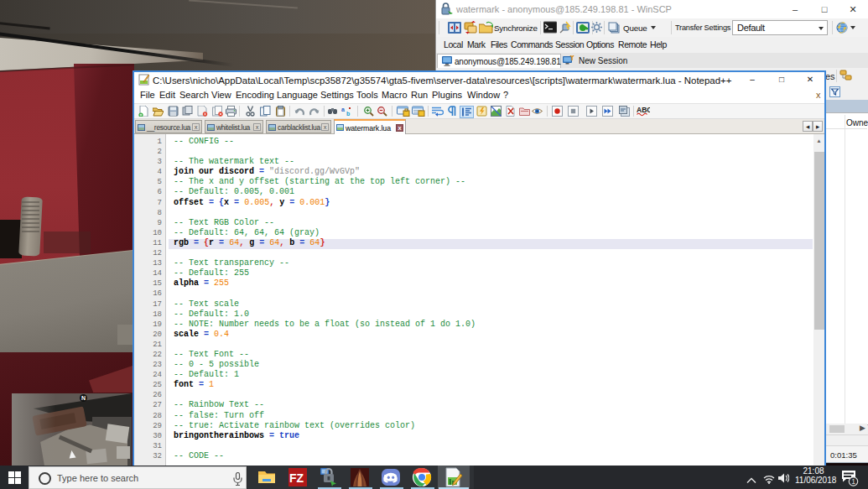 The width and height of the screenshot is (868, 489). I want to click on svg-text: FZ, so click(297, 478).